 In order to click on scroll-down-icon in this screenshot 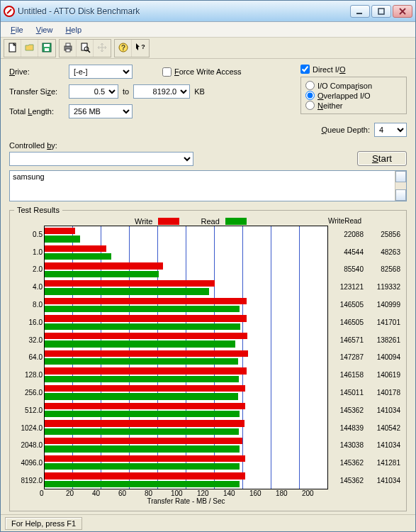, I will do `click(401, 195)`.